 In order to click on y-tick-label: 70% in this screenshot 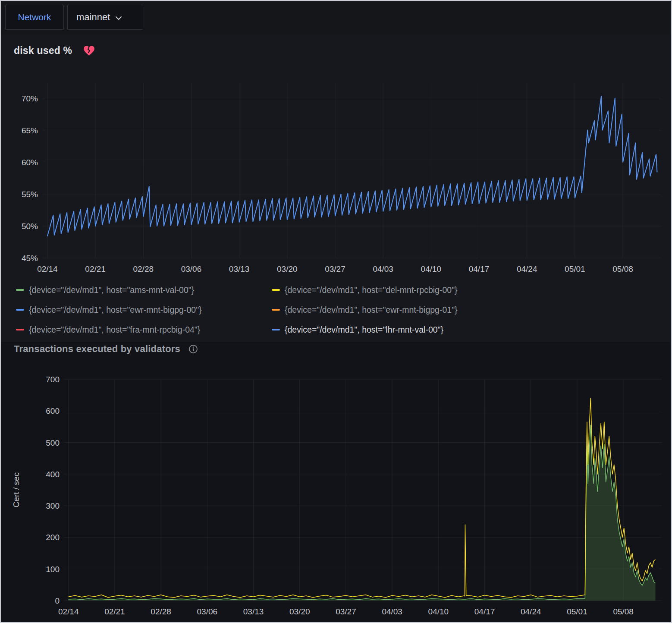, I will do `click(30, 98)`.